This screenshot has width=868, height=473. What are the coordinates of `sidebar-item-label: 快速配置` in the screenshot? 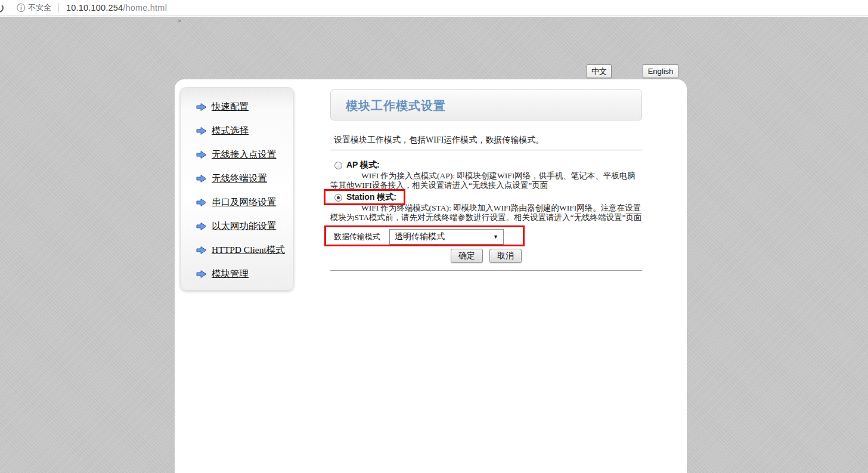 It's located at (230, 107).